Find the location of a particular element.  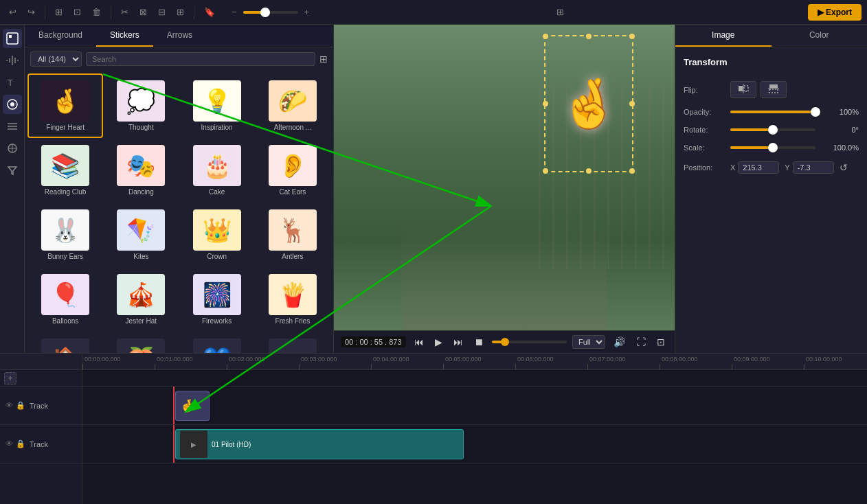

sticker-item-cake: 🎂 Cake is located at coordinates (217, 170).